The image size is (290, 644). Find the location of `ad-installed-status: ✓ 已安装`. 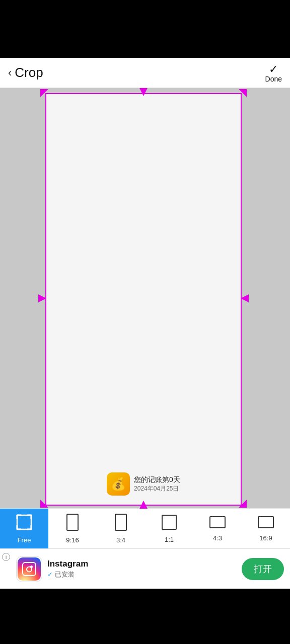

ad-installed-status: ✓ 已安装 is located at coordinates (142, 575).